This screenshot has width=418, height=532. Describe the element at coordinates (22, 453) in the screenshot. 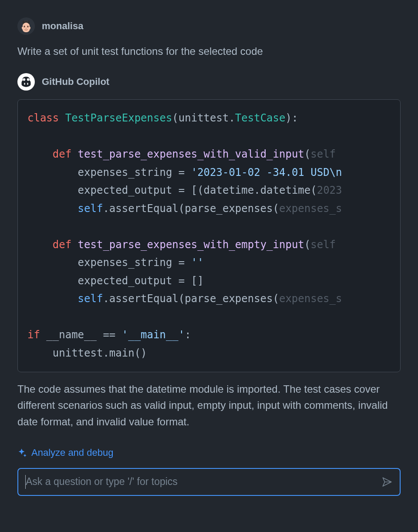

I see `sparkle-icon` at that location.